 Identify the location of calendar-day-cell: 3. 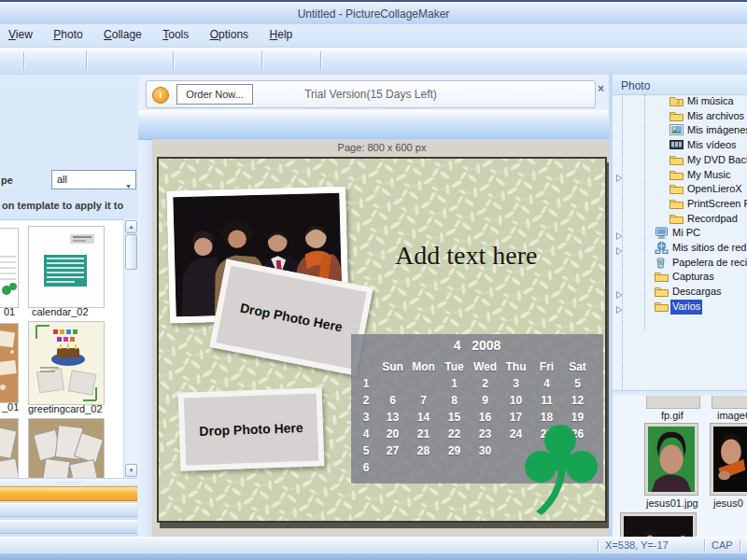
(515, 384).